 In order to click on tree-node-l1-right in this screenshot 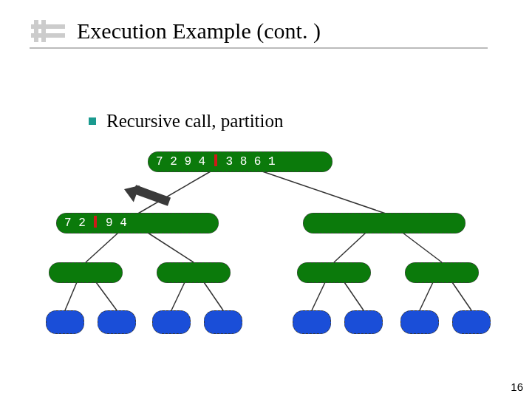, I will do `click(384, 223)`.